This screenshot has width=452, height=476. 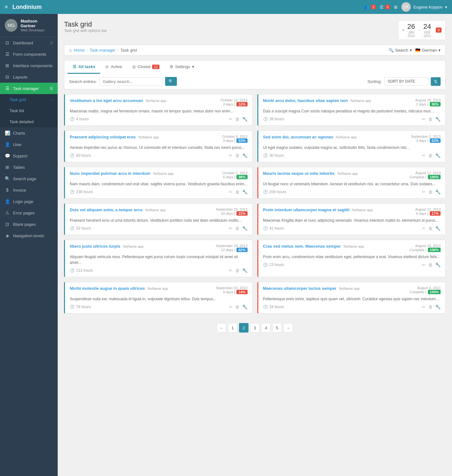 What do you see at coordinates (424, 7) in the screenshot?
I see `user-menu: EK Eugene Kopyov ▾` at bounding box center [424, 7].